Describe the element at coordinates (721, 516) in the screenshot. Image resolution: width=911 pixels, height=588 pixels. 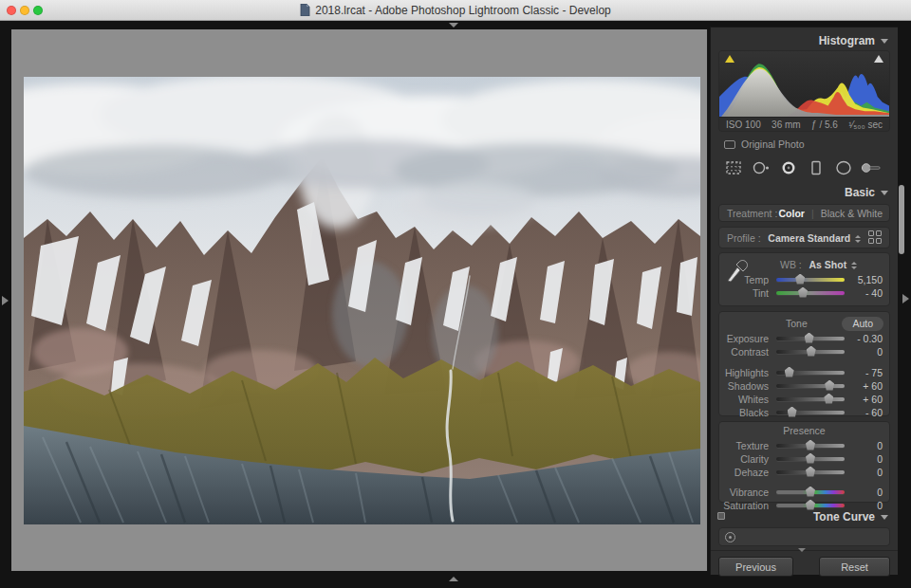
I see `panel-toggle-icon` at that location.